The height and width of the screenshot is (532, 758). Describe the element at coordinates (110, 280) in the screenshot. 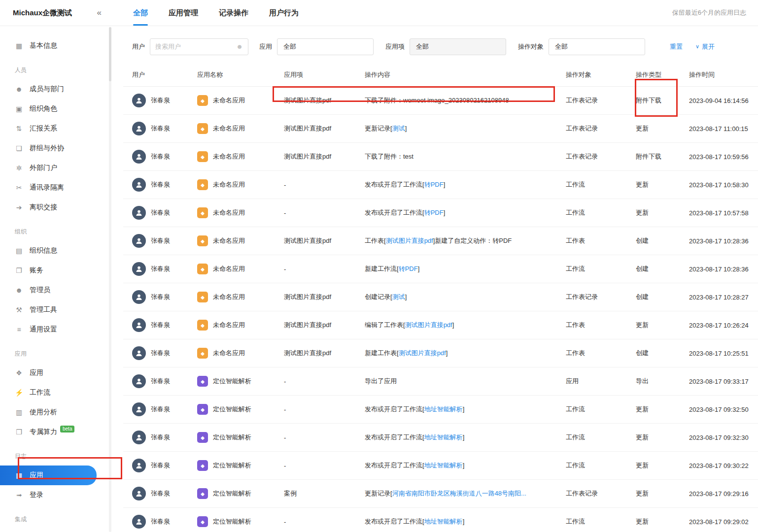

I see `sidebar-scrollbar` at that location.